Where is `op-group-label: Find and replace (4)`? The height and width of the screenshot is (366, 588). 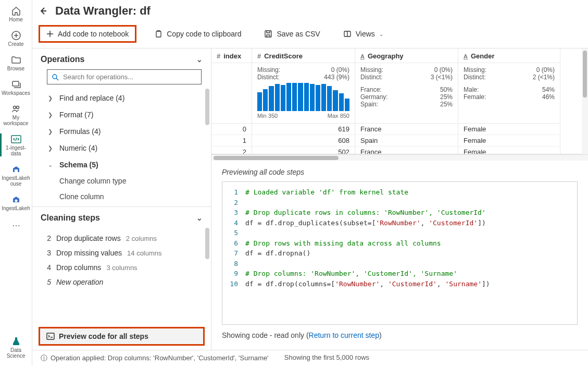 op-group-label: Find and replace (4) is located at coordinates (92, 98).